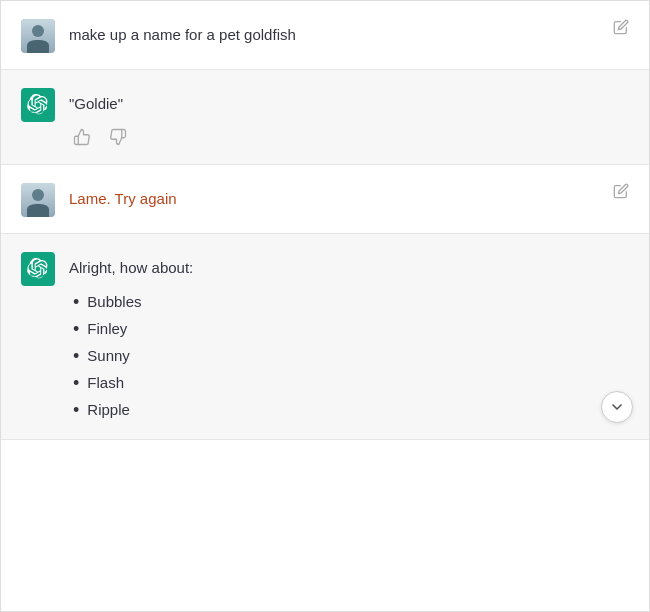  I want to click on ai-message-content-1: "Goldie", so click(349, 118).